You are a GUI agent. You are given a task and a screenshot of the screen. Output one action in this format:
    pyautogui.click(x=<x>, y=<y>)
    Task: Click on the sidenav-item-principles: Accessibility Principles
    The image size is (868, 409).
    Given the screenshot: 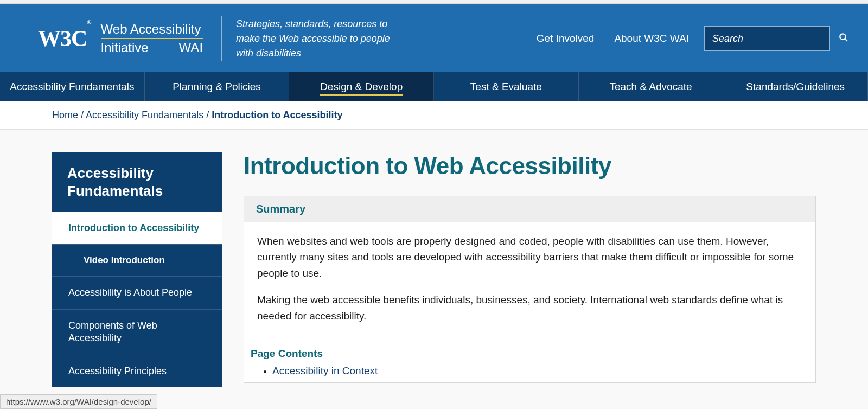 What is the action you would take?
    pyautogui.click(x=137, y=371)
    